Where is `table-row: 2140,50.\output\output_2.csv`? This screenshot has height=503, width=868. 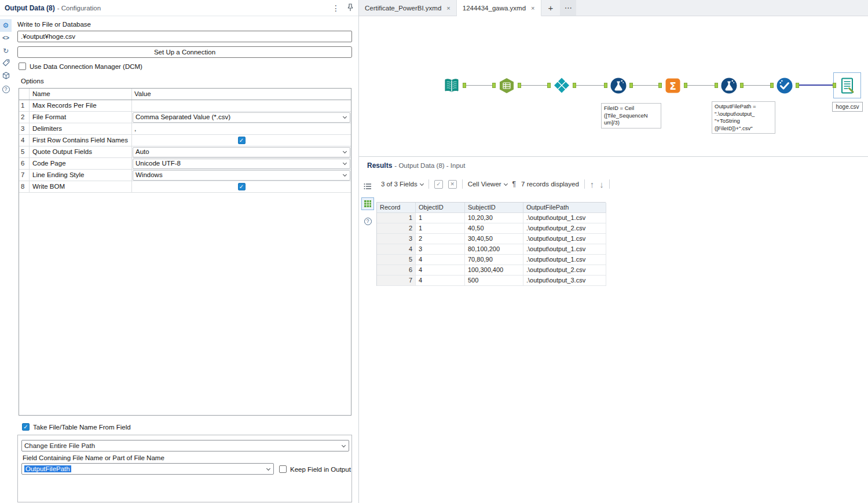
table-row: 2140,50.\output\output_2.csv is located at coordinates (491, 229).